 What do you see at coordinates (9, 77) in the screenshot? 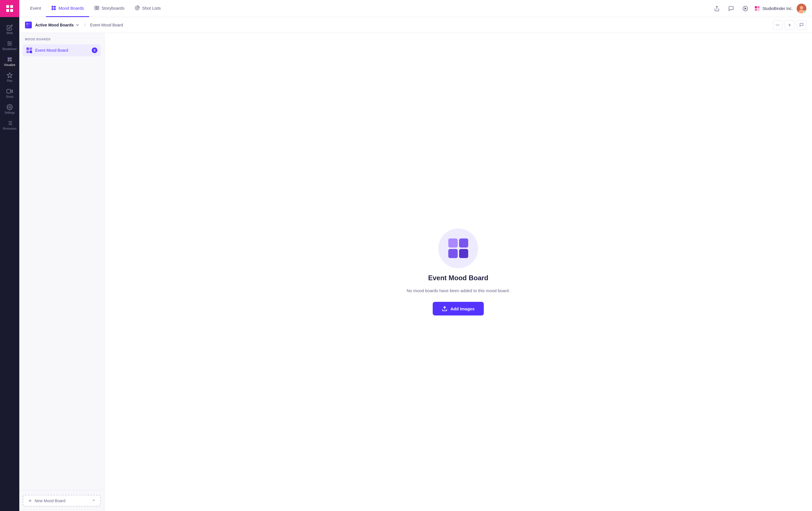
I see `sidebar-item-plan: Plan` at bounding box center [9, 77].